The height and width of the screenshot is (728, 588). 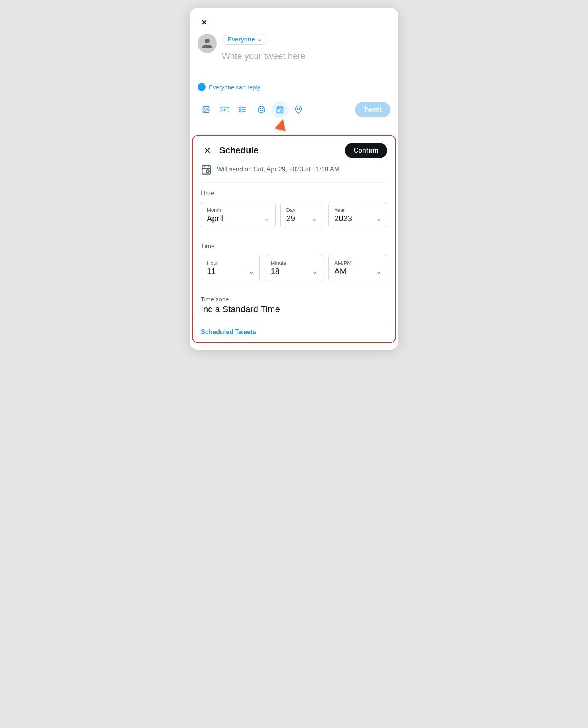 I want to click on ampm-dropdown: AM/PM AM ⌄, so click(x=357, y=268).